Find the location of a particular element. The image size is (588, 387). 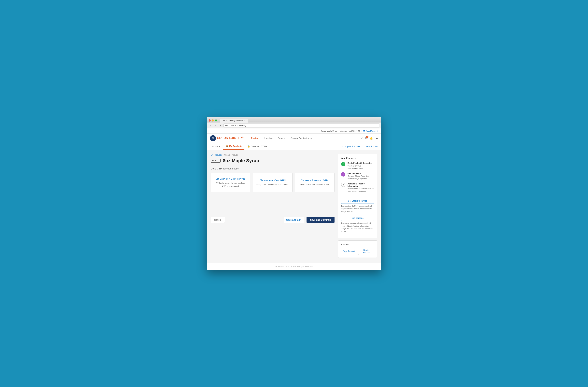

user-icon: 👤 is located at coordinates (364, 131).